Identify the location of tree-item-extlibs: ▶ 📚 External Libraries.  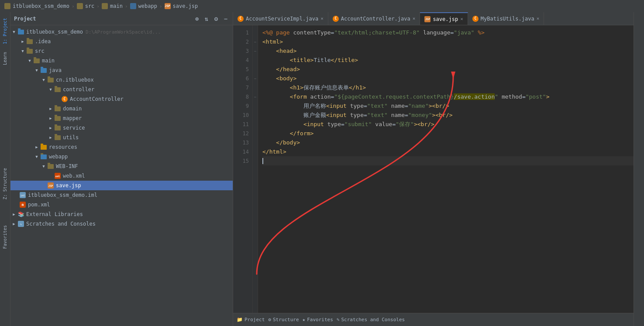
(121, 214).